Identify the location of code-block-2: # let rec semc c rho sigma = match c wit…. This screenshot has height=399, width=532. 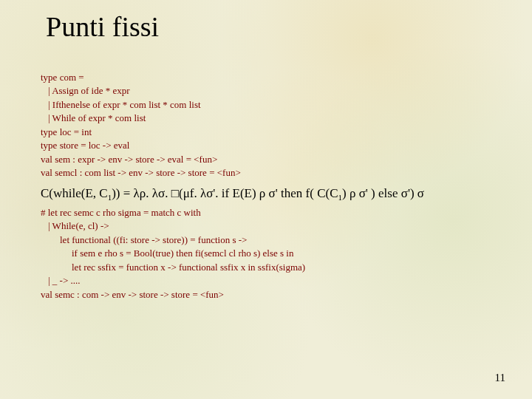
(173, 254).